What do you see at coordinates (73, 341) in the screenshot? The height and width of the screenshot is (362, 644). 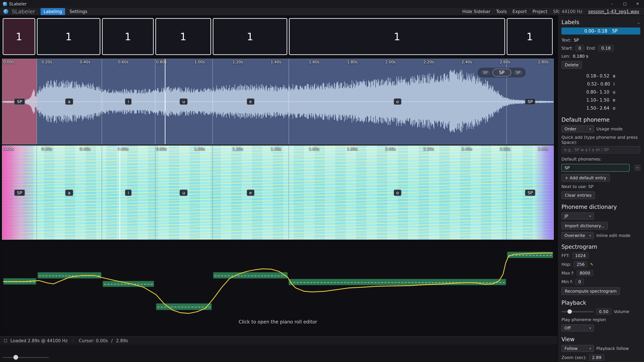 I see `status-divider` at bounding box center [73, 341].